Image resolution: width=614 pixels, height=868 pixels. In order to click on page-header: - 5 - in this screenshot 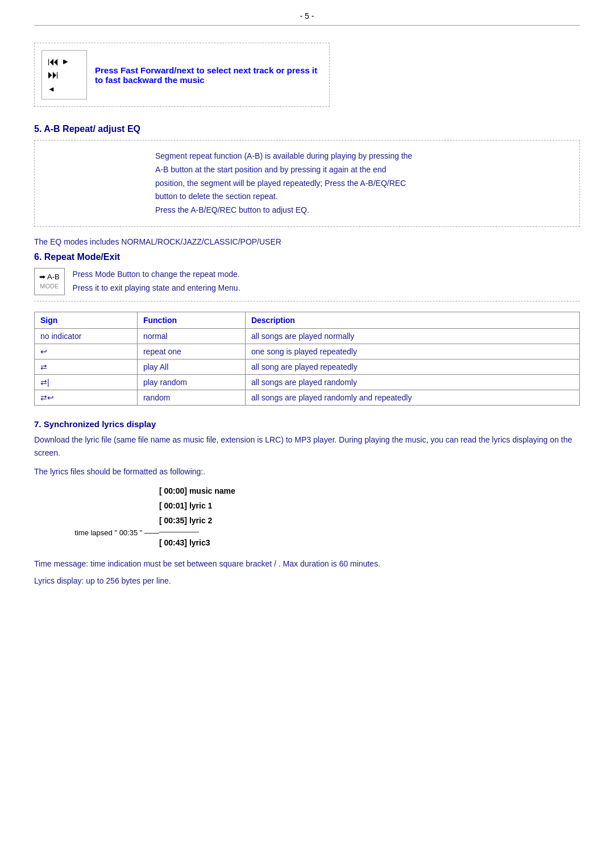, I will do `click(307, 18)`.